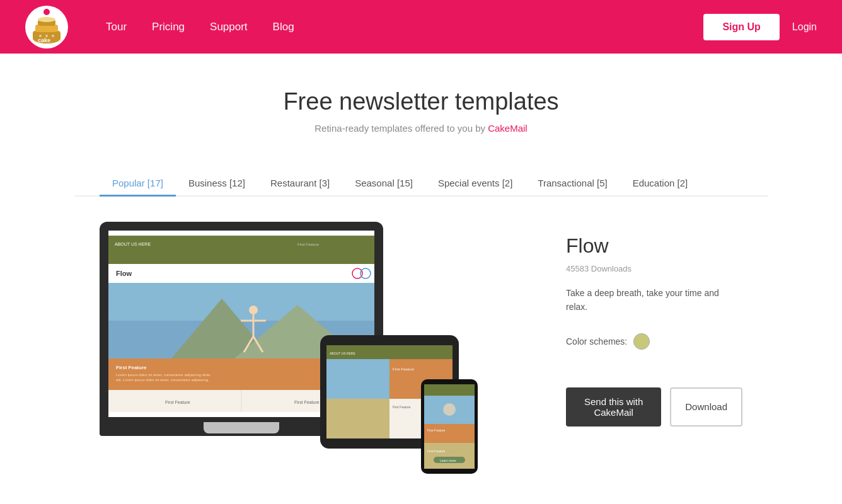 The height and width of the screenshot is (504, 842). What do you see at coordinates (401, 129) in the screenshot?
I see `subtitle-text: Retina-ready templates offered to you by` at bounding box center [401, 129].